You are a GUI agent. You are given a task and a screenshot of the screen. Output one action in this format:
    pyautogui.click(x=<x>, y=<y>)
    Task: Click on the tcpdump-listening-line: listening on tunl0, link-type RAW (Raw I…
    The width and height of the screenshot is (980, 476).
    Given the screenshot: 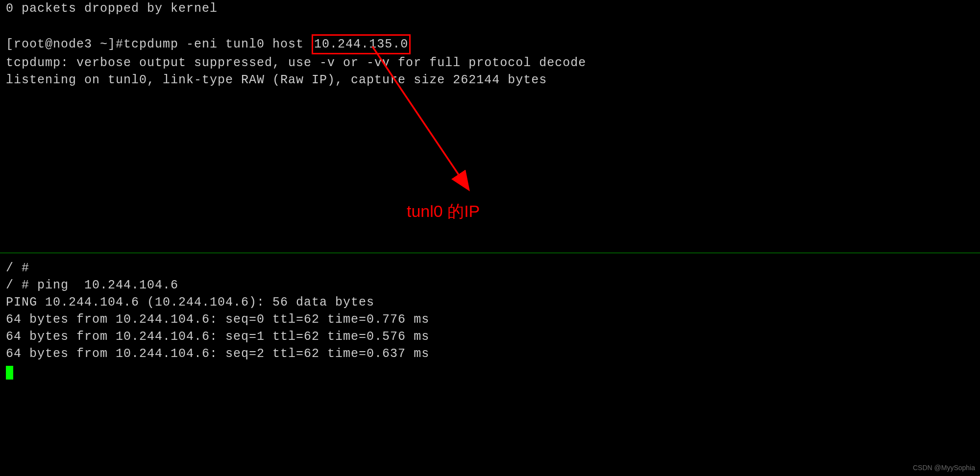 What is the action you would take?
    pyautogui.click(x=490, y=80)
    